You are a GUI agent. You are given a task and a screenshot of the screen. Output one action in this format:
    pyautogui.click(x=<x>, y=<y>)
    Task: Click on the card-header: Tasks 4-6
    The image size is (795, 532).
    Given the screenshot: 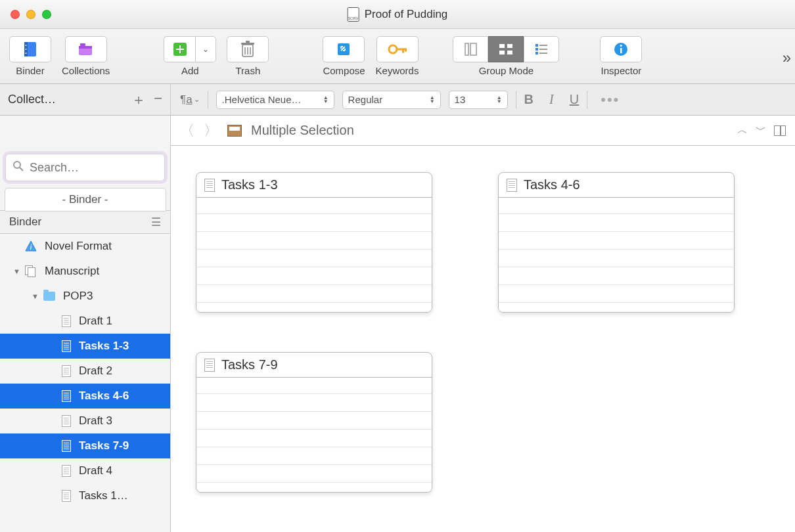 What is the action you would take?
    pyautogui.click(x=616, y=185)
    